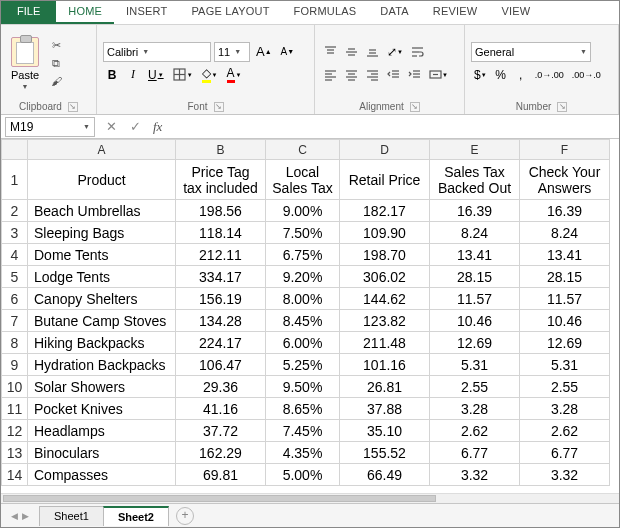  Describe the element at coordinates (475, 453) in the screenshot. I see `cell: 6.77` at that location.